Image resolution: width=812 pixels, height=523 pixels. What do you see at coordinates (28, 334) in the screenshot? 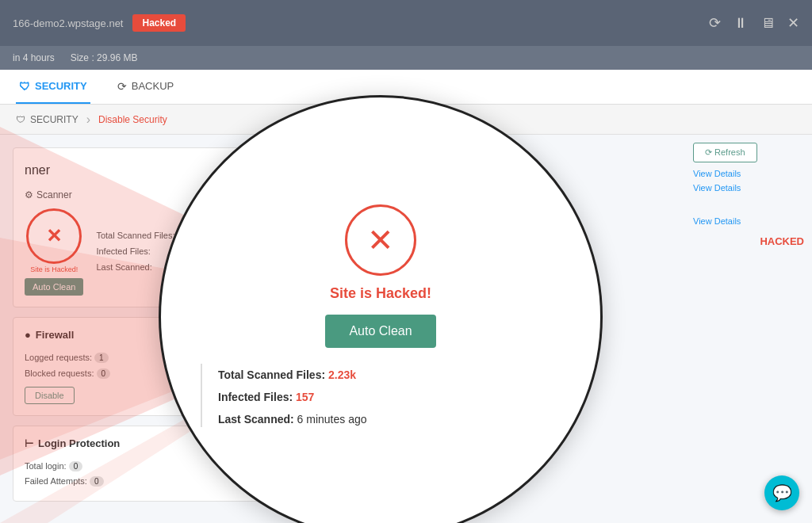
I see `firewall-icon: ●` at bounding box center [28, 334].